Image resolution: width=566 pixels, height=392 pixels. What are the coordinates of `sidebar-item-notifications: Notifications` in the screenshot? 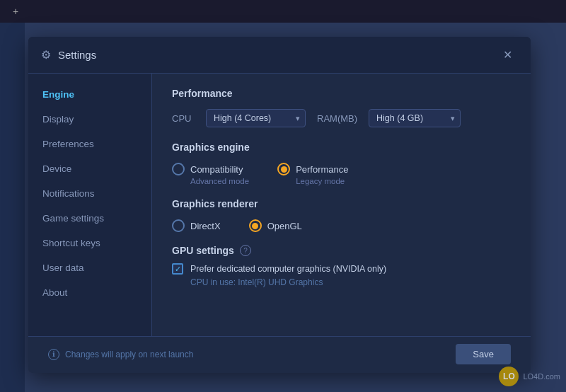 It's located at (90, 194).